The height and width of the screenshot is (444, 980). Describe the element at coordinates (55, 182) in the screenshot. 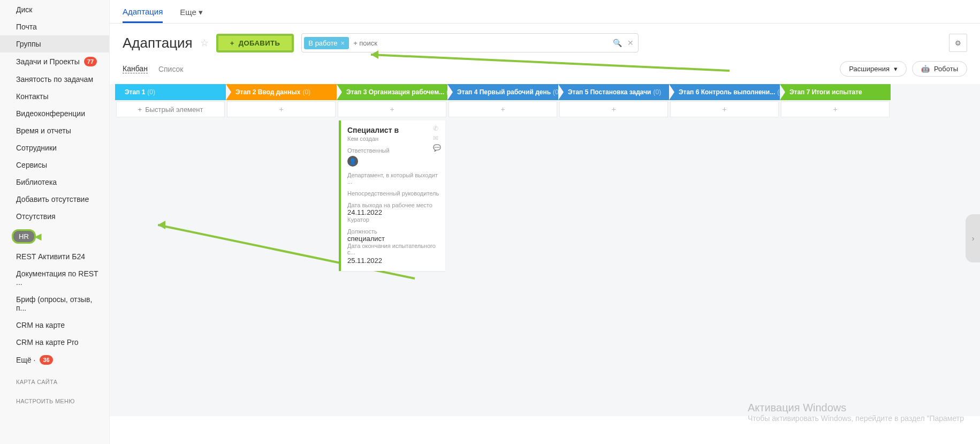

I see `sidebar-item-10: Библиотека` at that location.